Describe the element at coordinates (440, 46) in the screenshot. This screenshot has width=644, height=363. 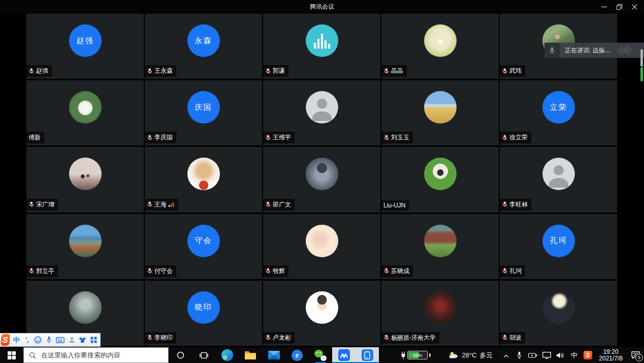
I see `participant-tile: 晶晶` at that location.